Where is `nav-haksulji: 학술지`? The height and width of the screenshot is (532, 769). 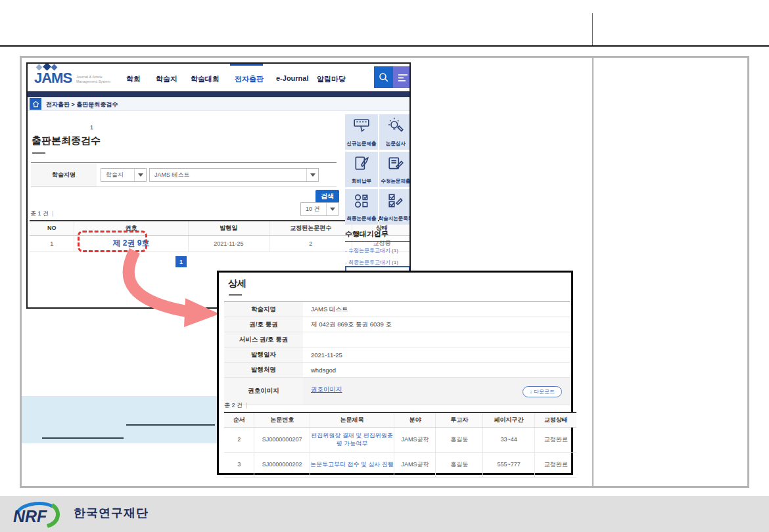 nav-haksulji: 학술지 is located at coordinates (167, 79).